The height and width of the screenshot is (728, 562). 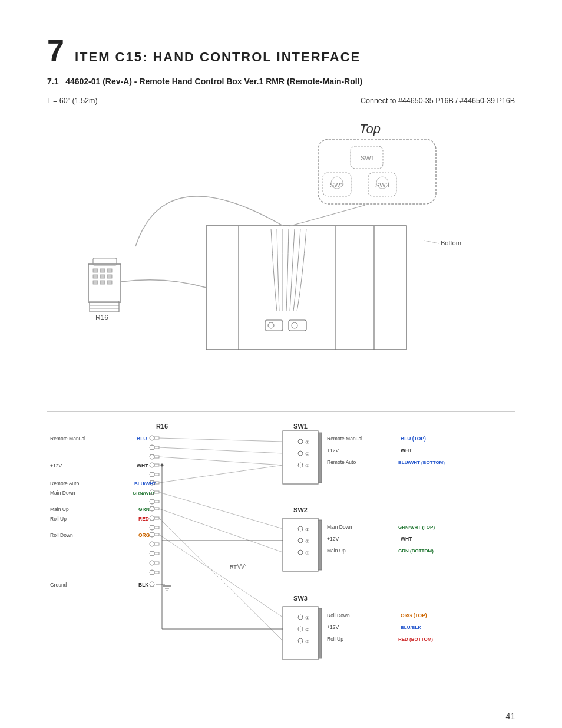 What do you see at coordinates (144, 585) in the screenshot?
I see `svg-text: BLK` at bounding box center [144, 585].